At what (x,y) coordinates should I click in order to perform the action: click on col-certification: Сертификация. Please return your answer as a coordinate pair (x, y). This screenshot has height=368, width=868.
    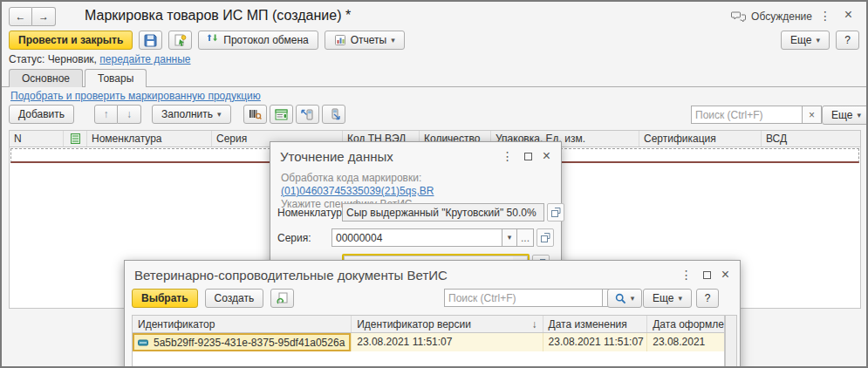
    Looking at the image, I should click on (701, 139).